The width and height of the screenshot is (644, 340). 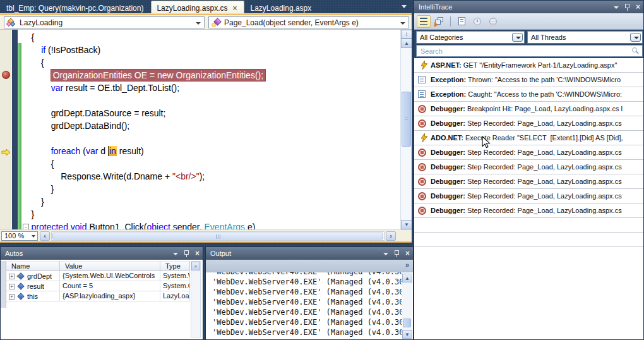 What do you see at coordinates (304, 306) in the screenshot?
I see `output-content: 'WebDev.WebServer40.EXE' (Managed (v4.0.…` at bounding box center [304, 306].